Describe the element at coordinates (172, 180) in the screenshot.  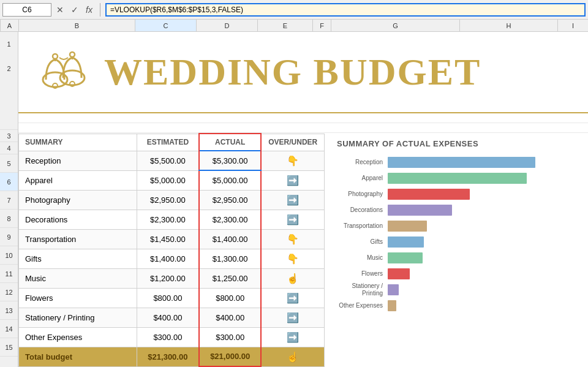
I see `table-row: Apparel $5,000.00 $5,000.00 ➡️` at that location.